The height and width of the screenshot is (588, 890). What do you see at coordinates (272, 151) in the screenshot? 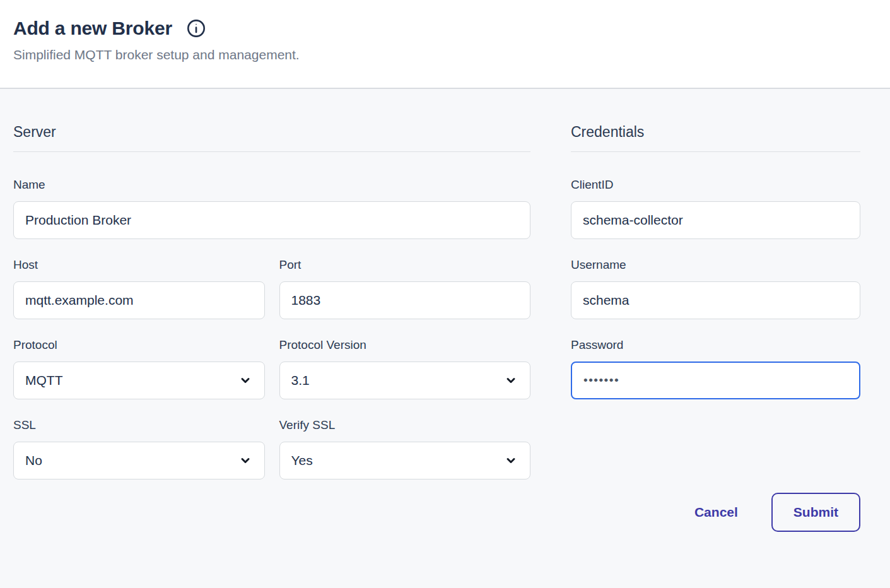
I see `server-section-divider` at bounding box center [272, 151].